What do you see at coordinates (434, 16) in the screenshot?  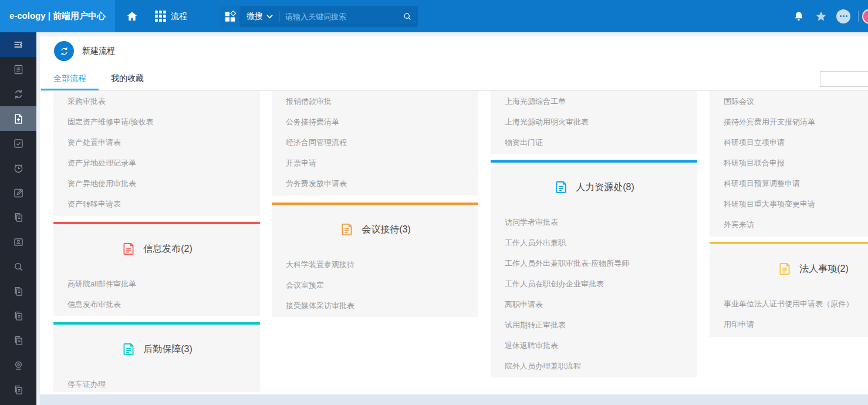 I see `topbar: e-cology | 前端用户中心 流程 微搜` at bounding box center [434, 16].